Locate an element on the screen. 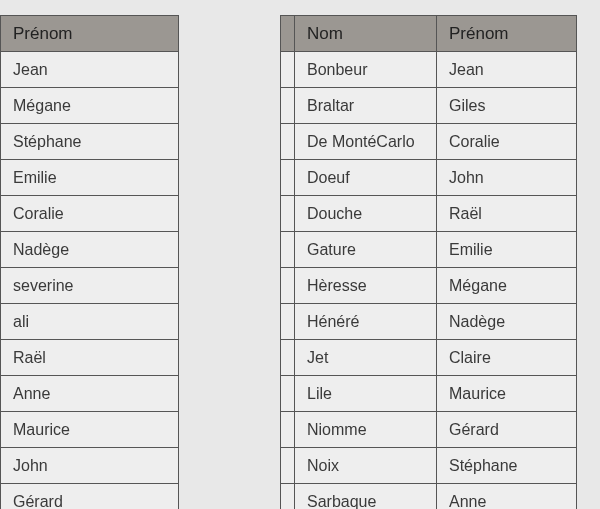  cell-nom: Gature is located at coordinates (366, 250).